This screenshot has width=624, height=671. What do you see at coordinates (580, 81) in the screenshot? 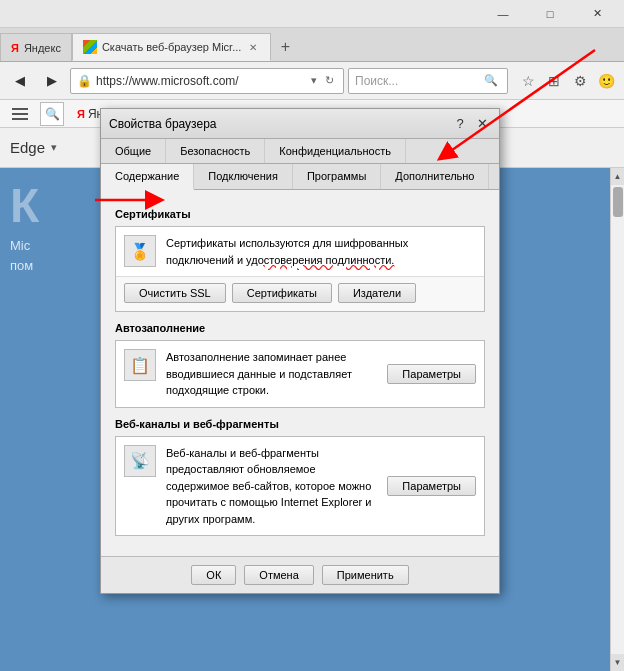
I see `settings-button: ⚙` at bounding box center [580, 81].